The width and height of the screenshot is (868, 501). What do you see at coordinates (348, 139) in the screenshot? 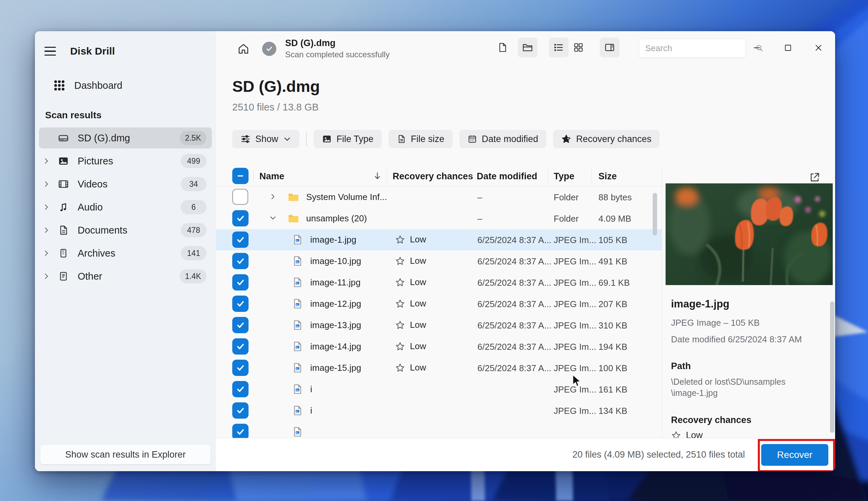
I see `file-type-filter-button: File Type` at bounding box center [348, 139].